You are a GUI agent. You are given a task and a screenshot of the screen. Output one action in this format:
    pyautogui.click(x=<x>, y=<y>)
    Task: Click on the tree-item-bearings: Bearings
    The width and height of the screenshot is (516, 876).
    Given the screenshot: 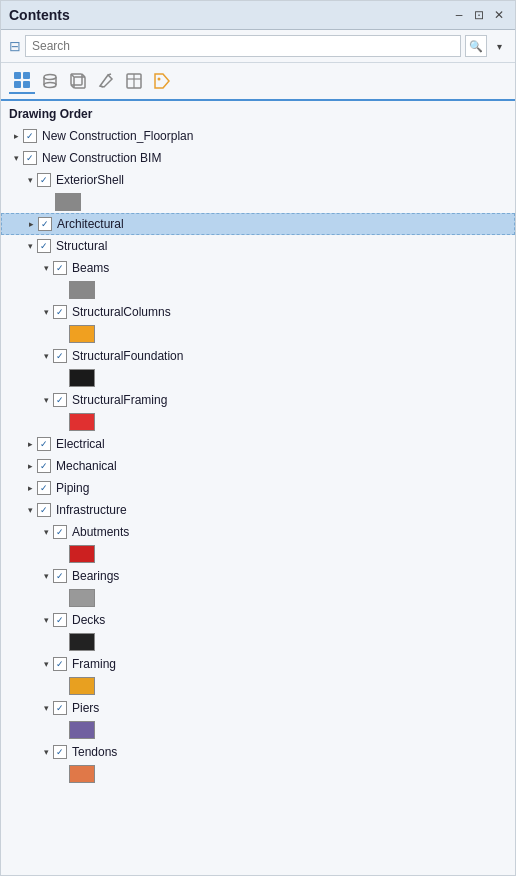 What is the action you would take?
    pyautogui.click(x=258, y=576)
    